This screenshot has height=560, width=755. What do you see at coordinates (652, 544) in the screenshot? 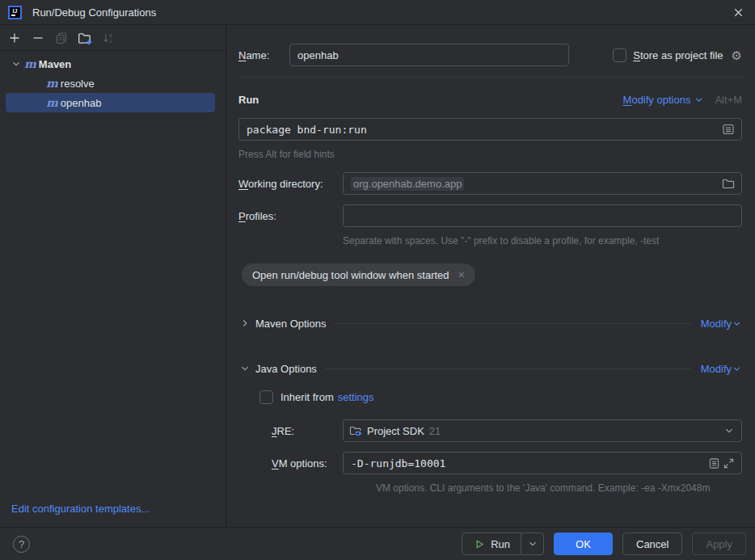
I see `cancel-button: Cancel` at bounding box center [652, 544].